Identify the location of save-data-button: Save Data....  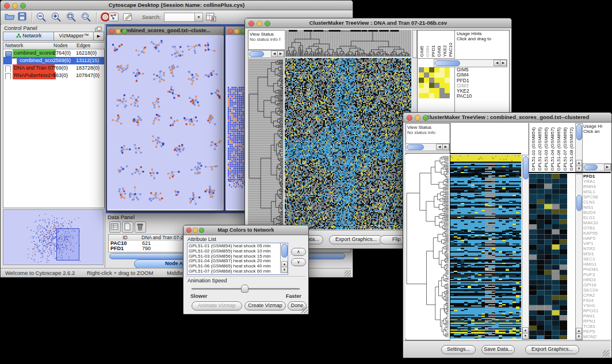
(498, 350).